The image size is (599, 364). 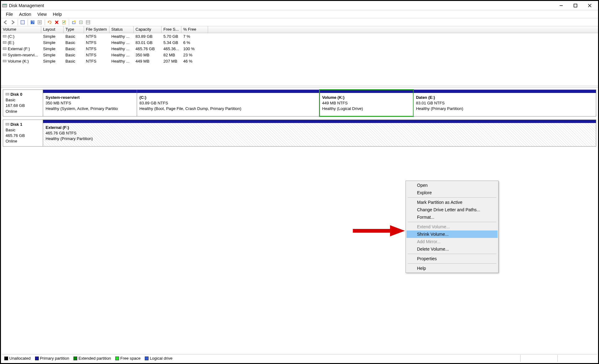 What do you see at coordinates (452, 268) in the screenshot?
I see `context-menu-item: Help` at bounding box center [452, 268].